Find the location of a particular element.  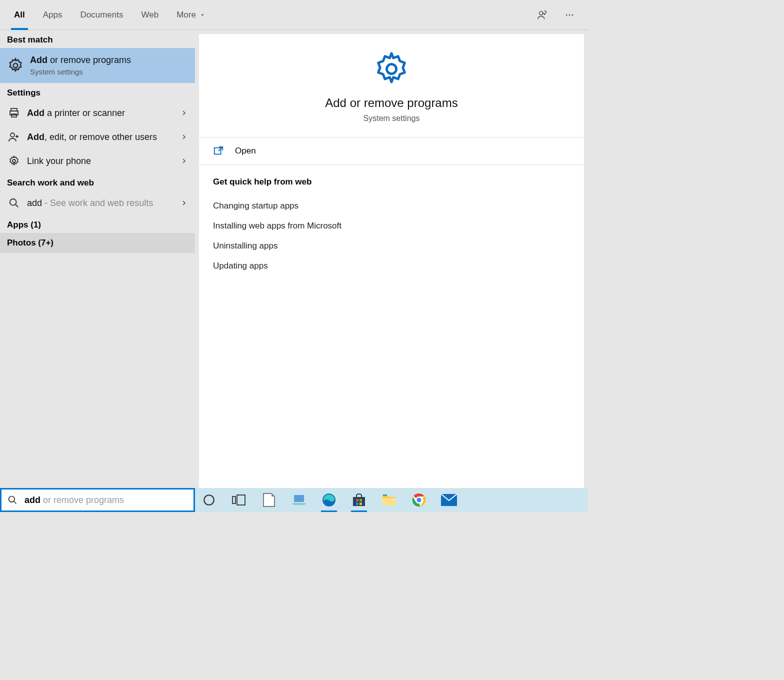

preview-card: Add or remove programs System settings is located at coordinates (392, 86).